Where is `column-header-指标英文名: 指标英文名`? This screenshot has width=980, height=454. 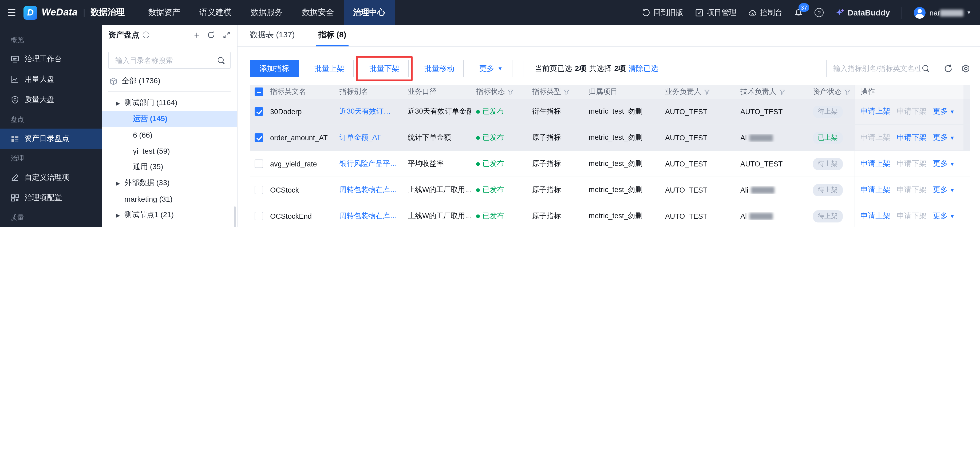
column-header-指标英文名: 指标英文名 is located at coordinates (299, 92).